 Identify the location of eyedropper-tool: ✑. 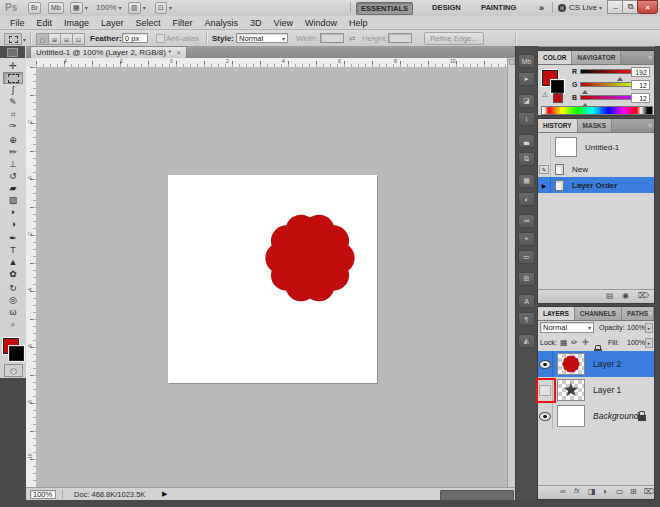
(13, 126).